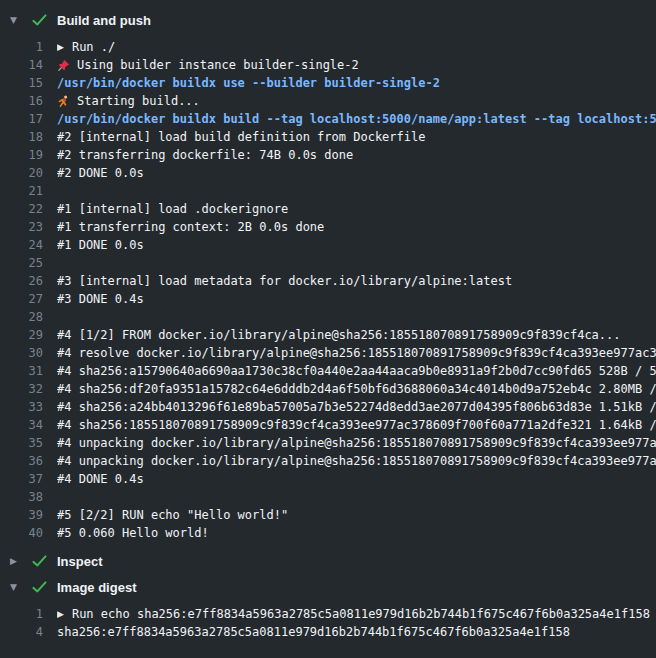 Image resolution: width=656 pixels, height=658 pixels. I want to click on line-body: sha256:e7ff8834a5963a2785c5a0811e979d16b…, so click(356, 632).